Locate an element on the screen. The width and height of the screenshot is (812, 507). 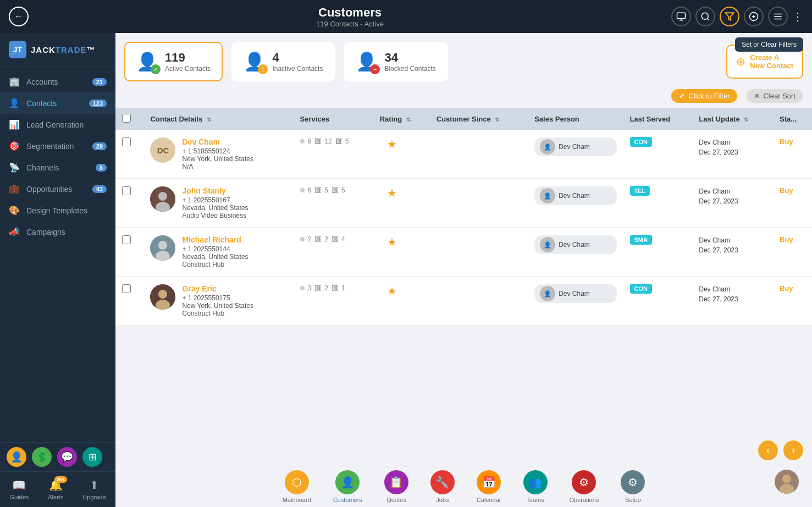
nav-item-customers: 👤 Customers is located at coordinates (347, 486).